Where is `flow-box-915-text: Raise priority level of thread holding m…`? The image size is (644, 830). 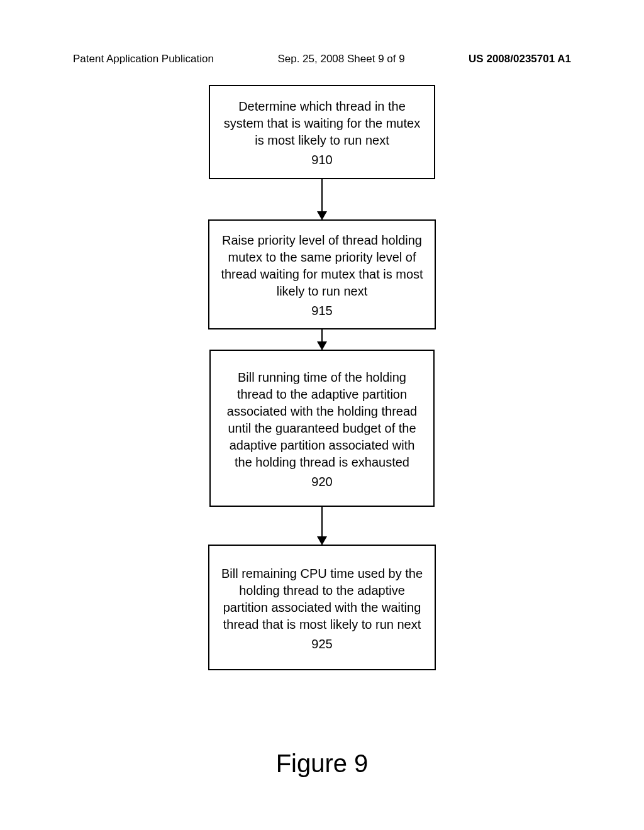
flow-box-915-text: Raise priority level of thread holding m… is located at coordinates (322, 266).